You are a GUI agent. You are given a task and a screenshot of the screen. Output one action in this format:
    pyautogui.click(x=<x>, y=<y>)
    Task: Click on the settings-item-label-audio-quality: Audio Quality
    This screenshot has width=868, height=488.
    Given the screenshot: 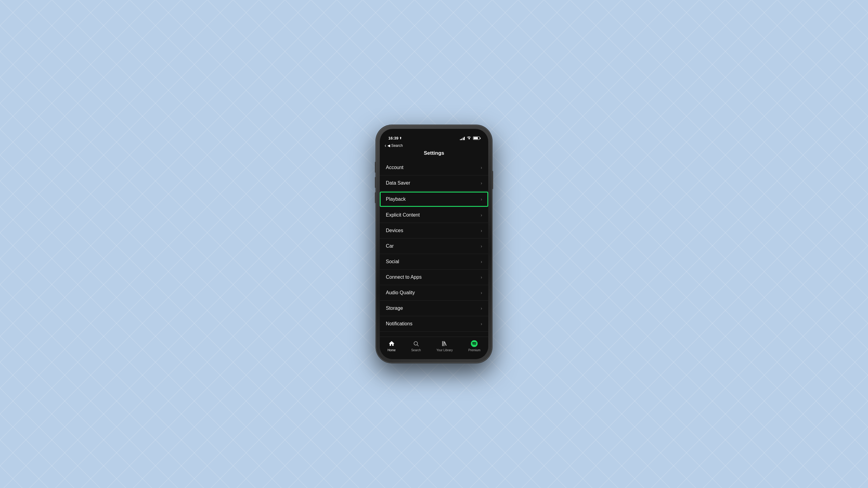 What is the action you would take?
    pyautogui.click(x=400, y=293)
    